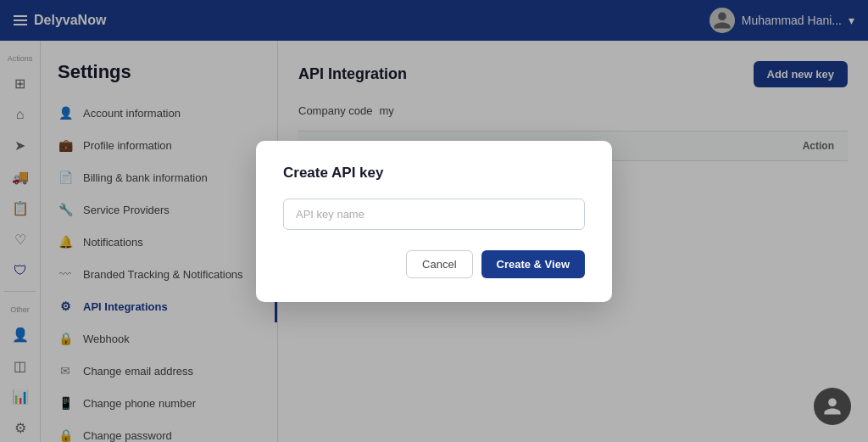 Image resolution: width=868 pixels, height=442 pixels. I want to click on create-view-button: Create & View, so click(533, 265).